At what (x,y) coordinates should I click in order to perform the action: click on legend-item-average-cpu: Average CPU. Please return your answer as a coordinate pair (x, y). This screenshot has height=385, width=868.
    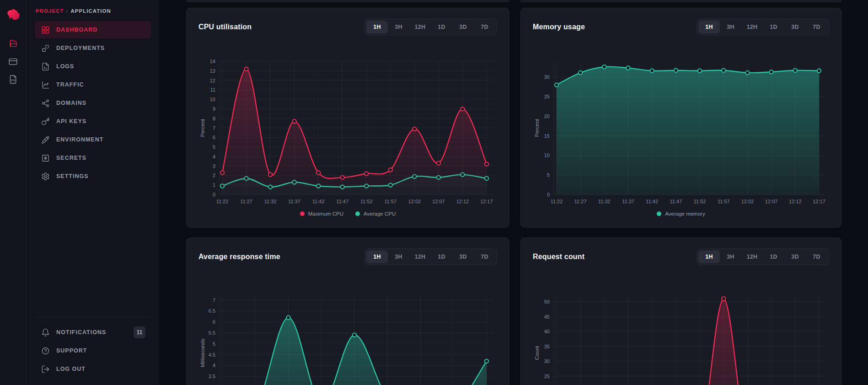
    Looking at the image, I should click on (375, 214).